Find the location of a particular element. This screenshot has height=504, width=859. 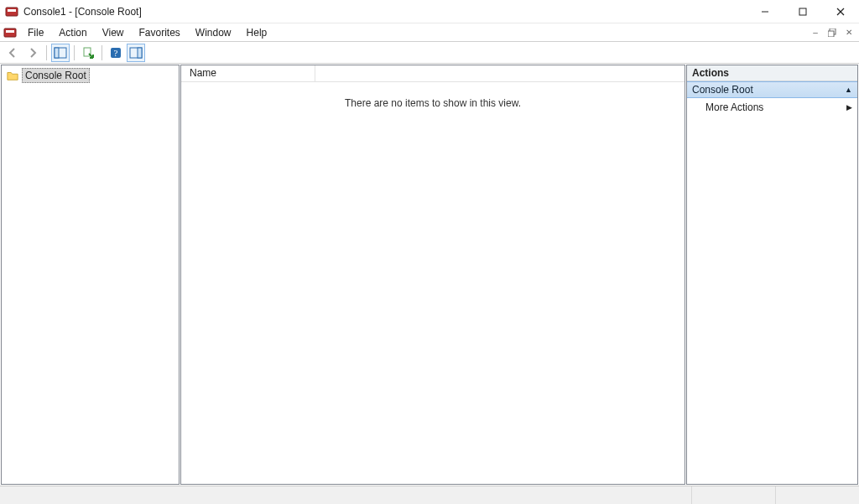

maximize-button is located at coordinates (802, 12).